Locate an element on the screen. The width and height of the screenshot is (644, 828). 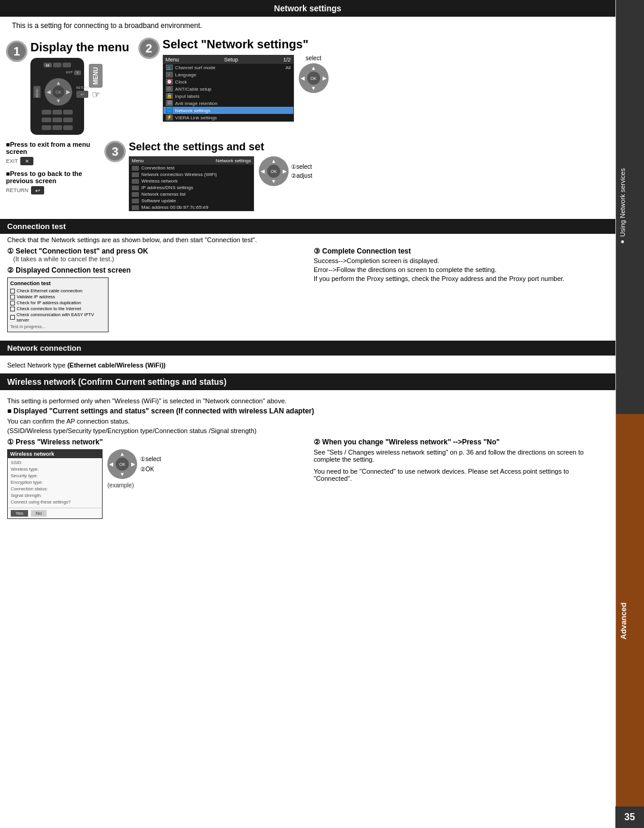
dpad-remote: OK ▲ ▼ ◀ ▶ is located at coordinates (58, 92).